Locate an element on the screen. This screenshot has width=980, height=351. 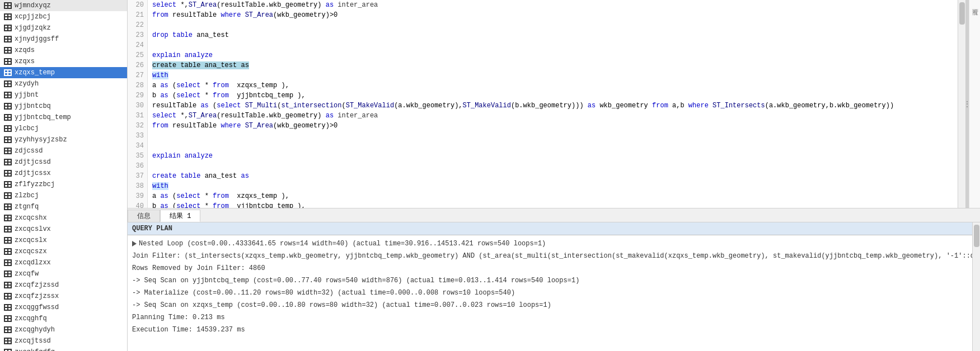
sidebar-item-xzqds: xzqds is located at coordinates (64, 50).